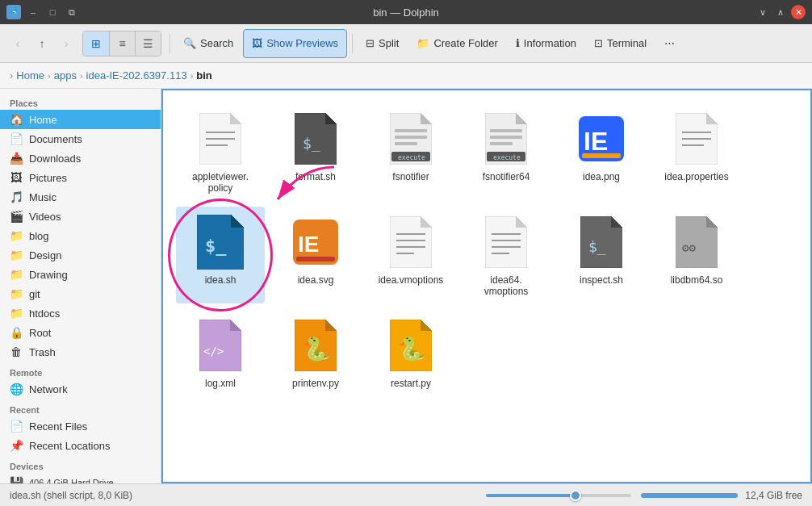 The image size is (812, 506). I want to click on file-label-appletviewer: appletviewer.policy, so click(220, 182).